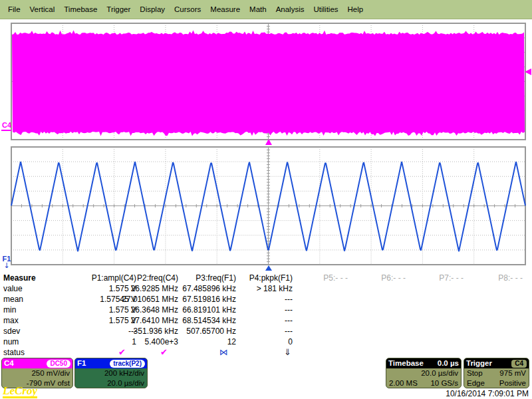 The width and height of the screenshot is (532, 399). What do you see at coordinates (111, 373) in the screenshot?
I see `f1-descriptor-box: F1 track(P2) 200 kHz/div 20.0 µs/div` at bounding box center [111, 373].